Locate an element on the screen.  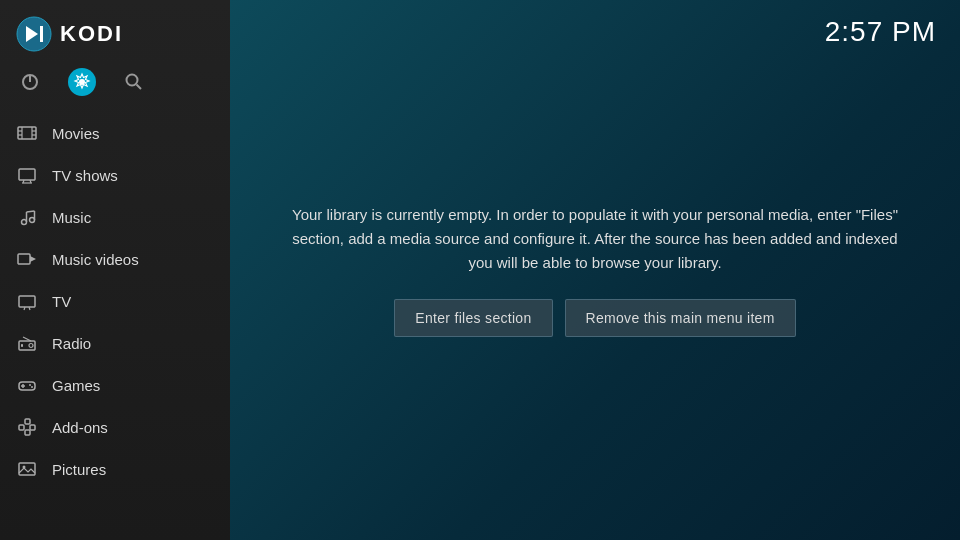
games-icon is located at coordinates (27, 385).